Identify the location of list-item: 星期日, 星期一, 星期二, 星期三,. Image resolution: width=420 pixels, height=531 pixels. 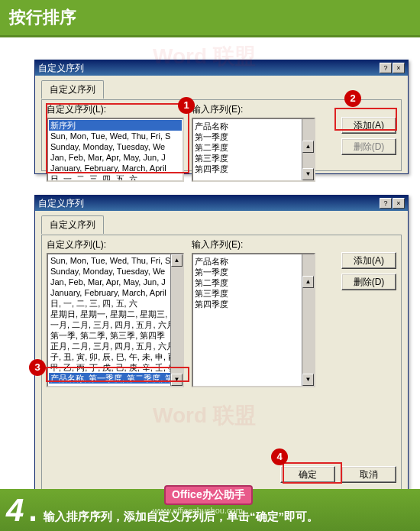
(115, 314).